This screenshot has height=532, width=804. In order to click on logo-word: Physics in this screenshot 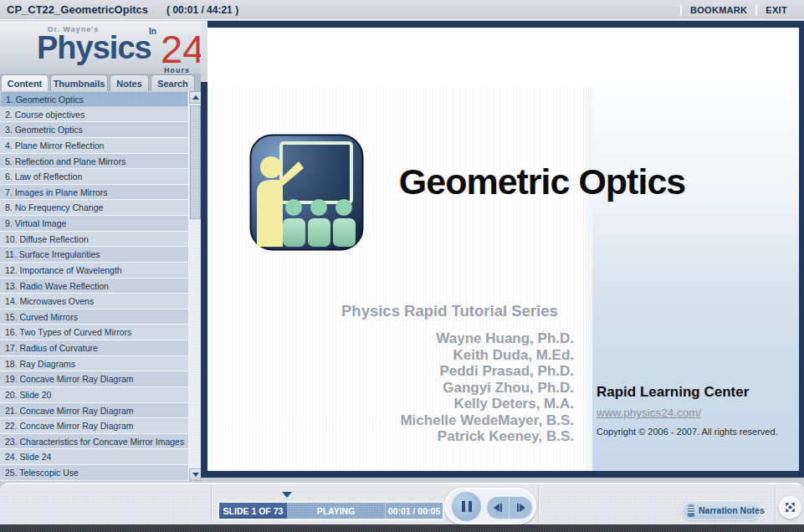, I will do `click(94, 48)`.